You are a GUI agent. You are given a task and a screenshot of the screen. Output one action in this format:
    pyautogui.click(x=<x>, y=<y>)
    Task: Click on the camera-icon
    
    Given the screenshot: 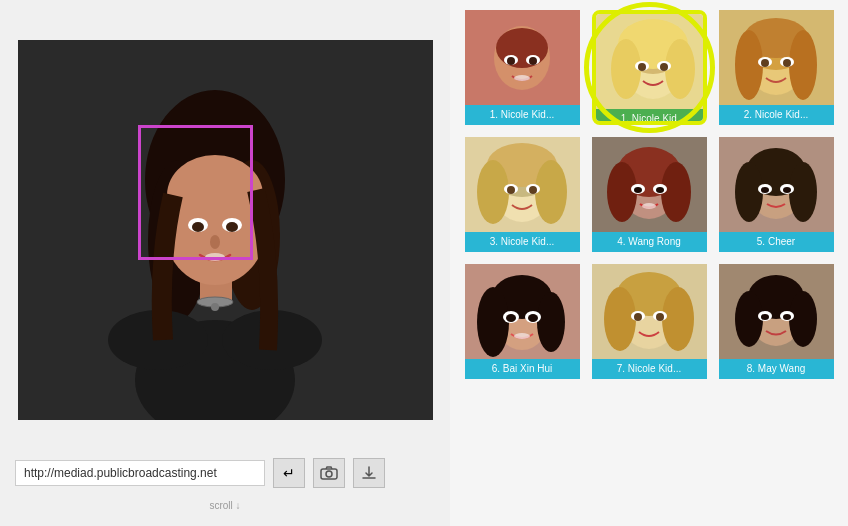 What is the action you would take?
    pyautogui.click(x=329, y=473)
    